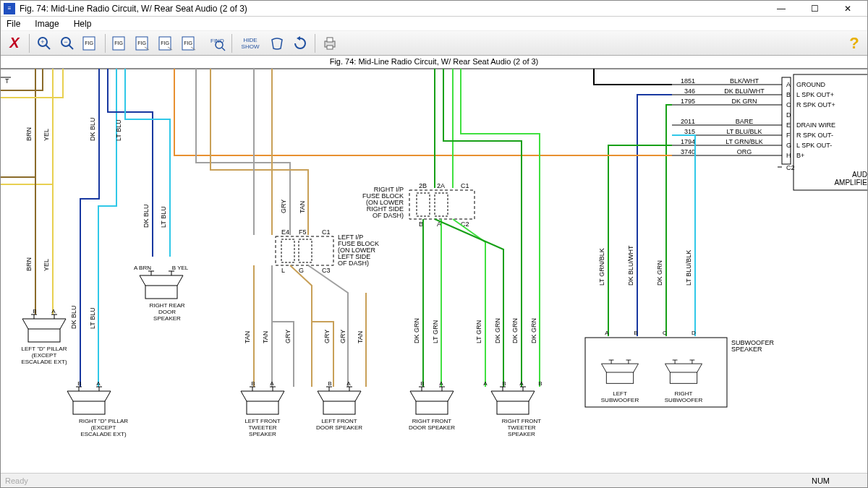 This screenshot has height=488, width=868. What do you see at coordinates (432, 406) in the screenshot?
I see `right-front-door-speaker: BA RIGHT FRONTDOOR SPEAKER` at bounding box center [432, 406].